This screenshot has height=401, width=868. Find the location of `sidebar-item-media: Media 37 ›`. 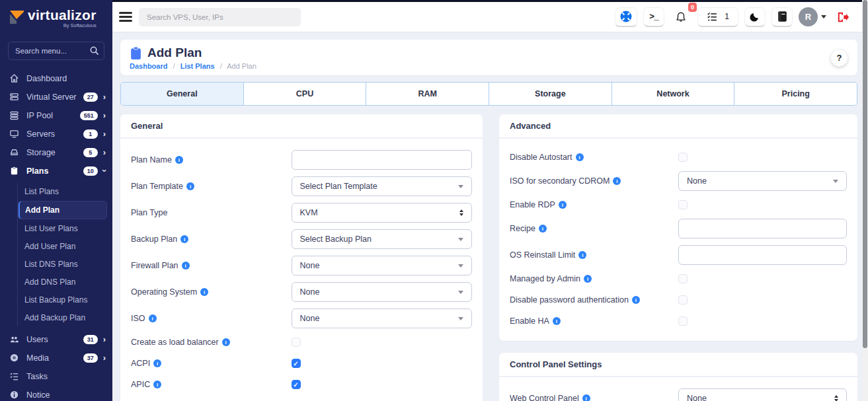

sidebar-item-media: Media 37 › is located at coordinates (56, 358).